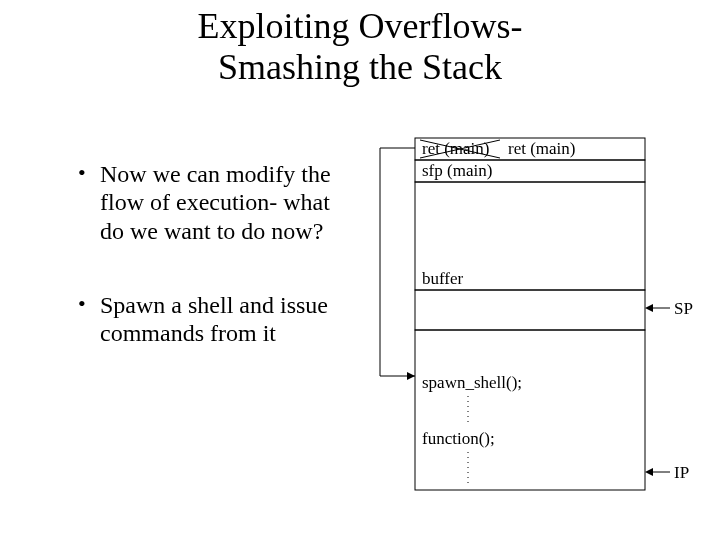  What do you see at coordinates (443, 278) in the screenshot?
I see `label-buffer: buffer` at bounding box center [443, 278].